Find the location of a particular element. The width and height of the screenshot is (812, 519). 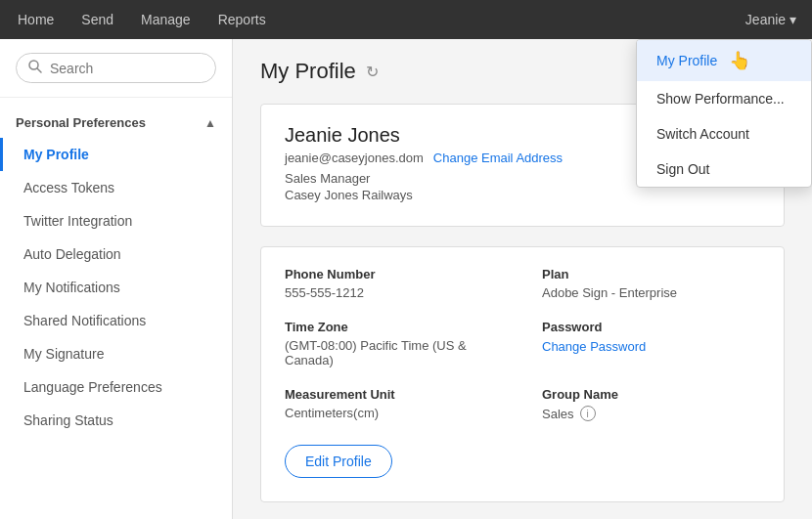

dropdown-menu: My Profile 👆 Show Performance... Switch … is located at coordinates (724, 113).